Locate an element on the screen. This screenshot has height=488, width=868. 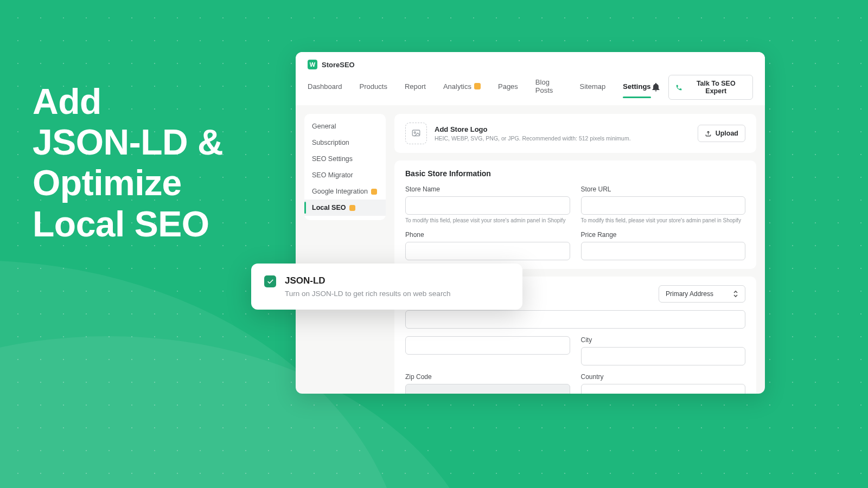
sidebar-item-seo-settings: SEO Settings is located at coordinates (345, 159).